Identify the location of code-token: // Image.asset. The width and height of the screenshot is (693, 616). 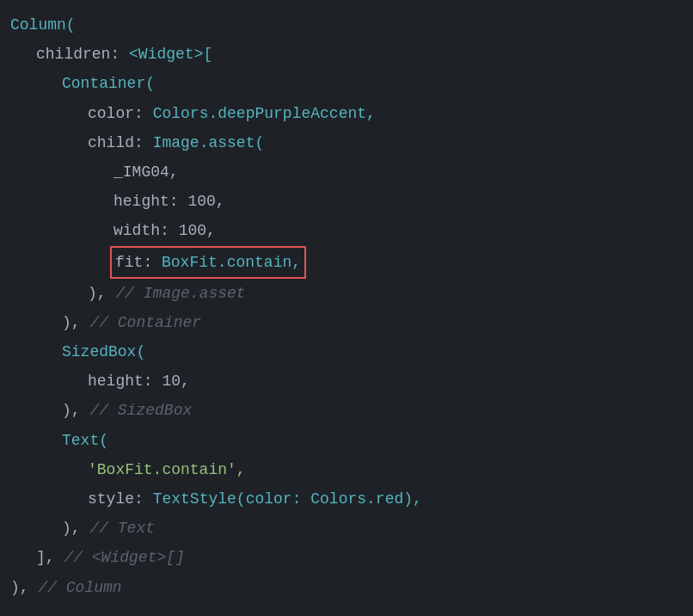
(176, 293).